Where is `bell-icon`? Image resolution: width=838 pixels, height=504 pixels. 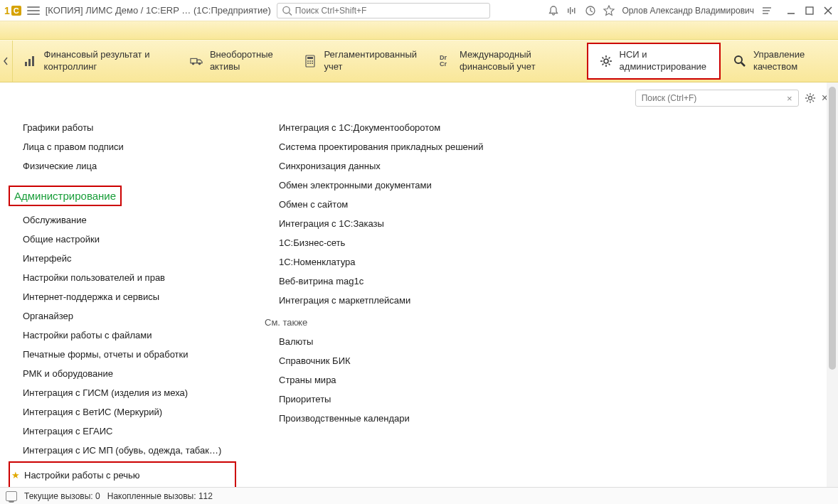
bell-icon is located at coordinates (553, 11).